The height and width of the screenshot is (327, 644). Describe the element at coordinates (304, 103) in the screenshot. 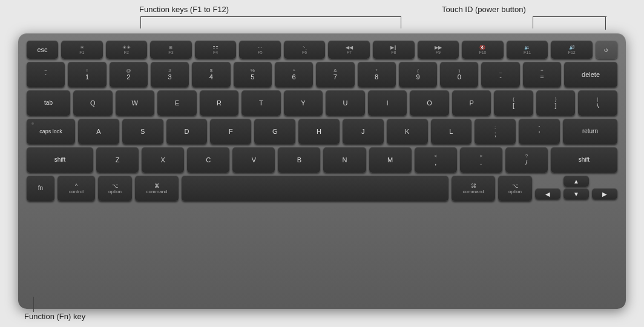

I see `key-y: Y` at that location.